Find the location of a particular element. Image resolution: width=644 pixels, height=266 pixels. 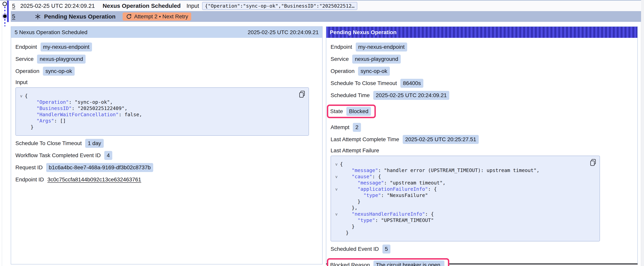

json-text: : "sync-op-ok", is located at coordinates (91, 102).